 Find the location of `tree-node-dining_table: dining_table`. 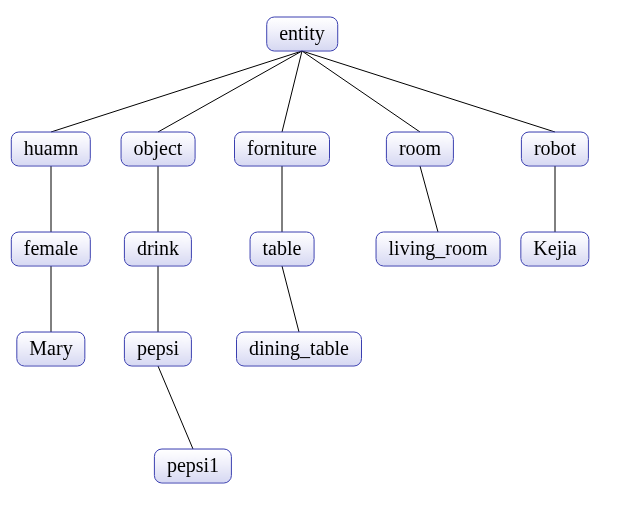

tree-node-dining_table: dining_table is located at coordinates (299, 350).